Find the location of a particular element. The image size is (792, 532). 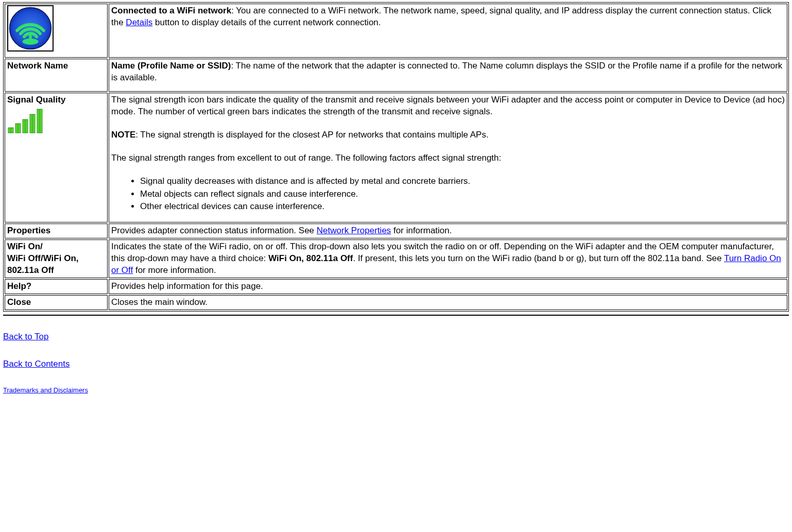

network-name-desc-title: Name (Profile Name or SSID) is located at coordinates (171, 66).